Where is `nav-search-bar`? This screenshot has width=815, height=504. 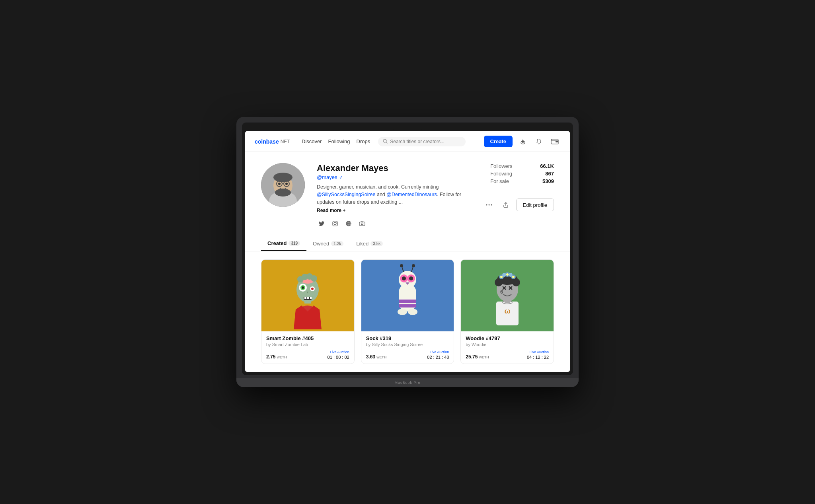
nav-search-bar is located at coordinates (422, 142).